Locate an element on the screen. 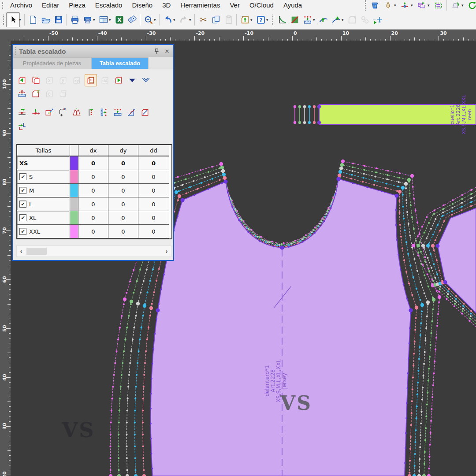  measure-points-icon is located at coordinates (308, 20).